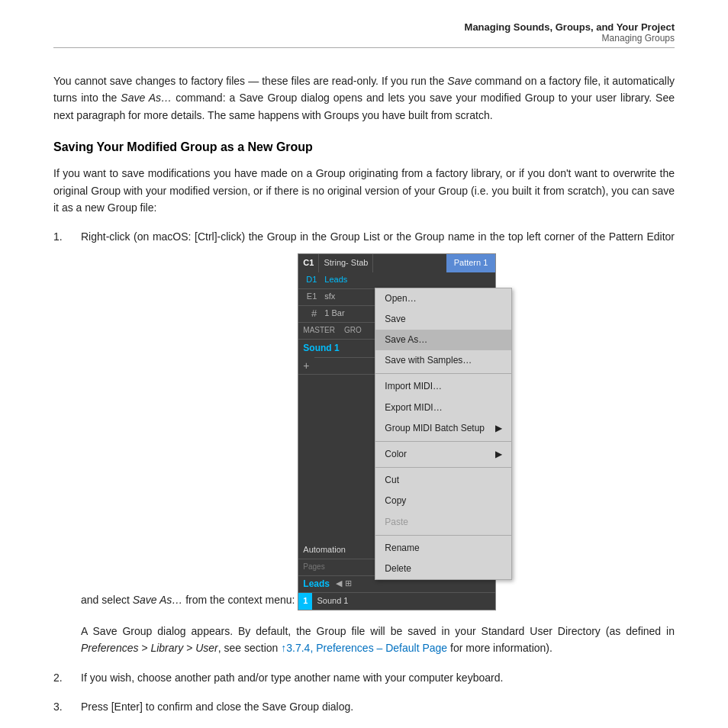 The image size is (728, 728). What do you see at coordinates (443, 340) in the screenshot?
I see `ctx-save-as: Save As…` at bounding box center [443, 340].